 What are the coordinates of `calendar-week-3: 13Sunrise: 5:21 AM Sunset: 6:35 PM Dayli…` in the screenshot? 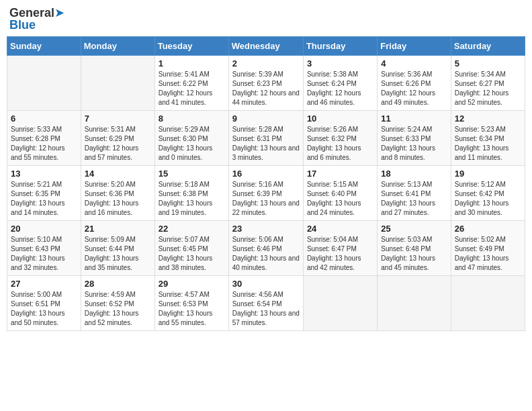 It's located at (266, 193).